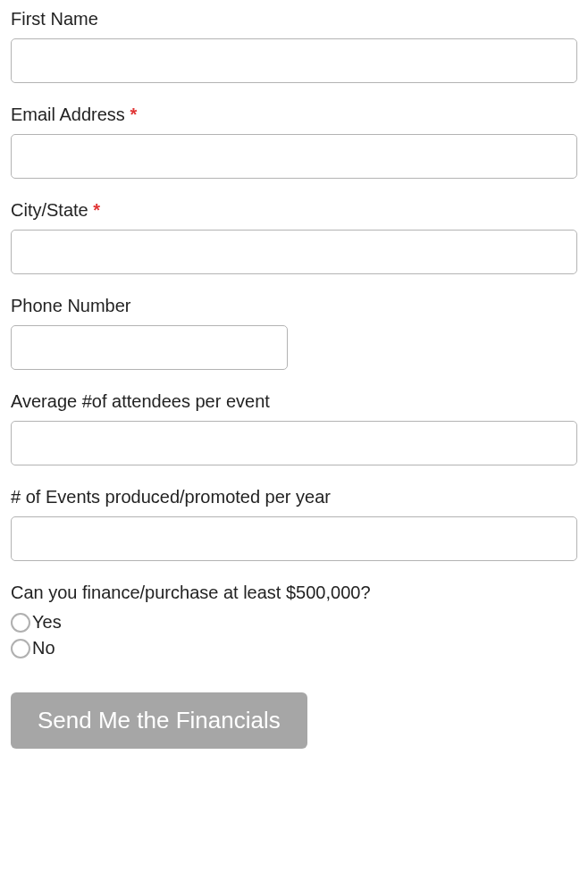 This screenshot has width=588, height=872. What do you see at coordinates (71, 306) in the screenshot?
I see `label-text: Phone Number` at bounding box center [71, 306].